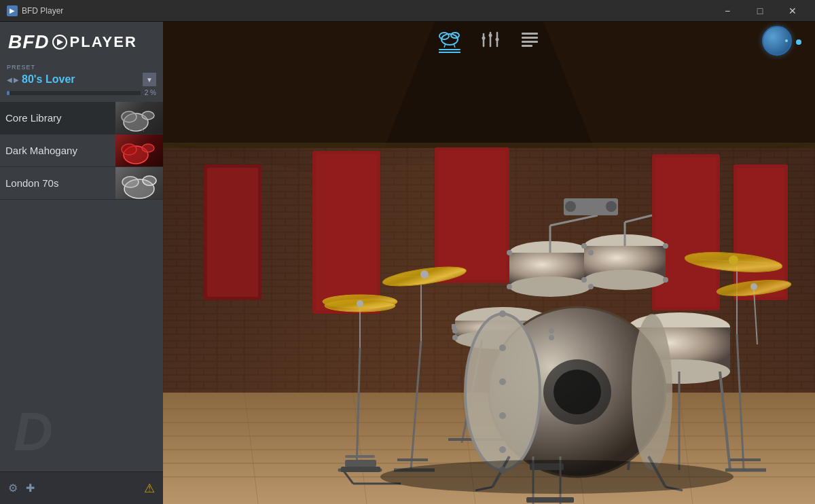 The image size is (815, 504). What do you see at coordinates (777, 41) in the screenshot?
I see `master-volume-knob` at bounding box center [777, 41].